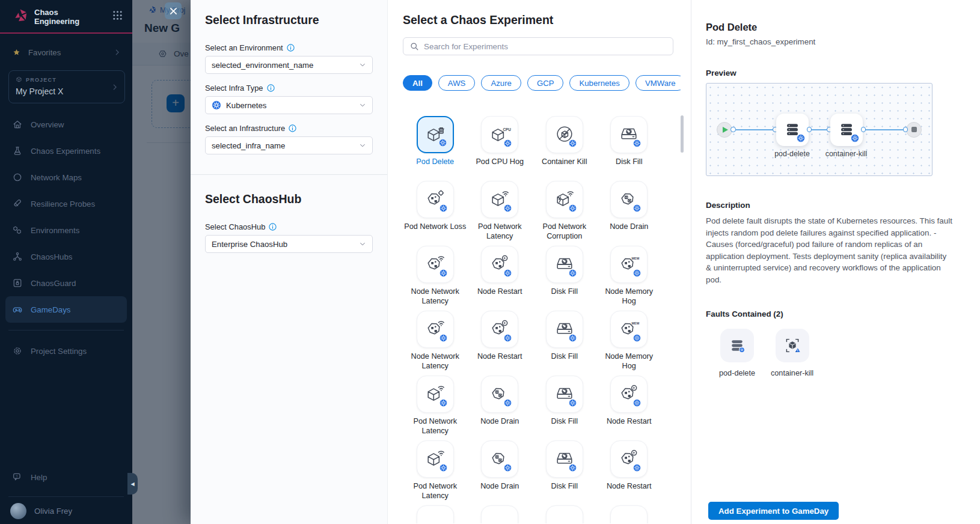 This screenshot has width=980, height=524. I want to click on infra-type-select: Kubernetes, so click(289, 105).